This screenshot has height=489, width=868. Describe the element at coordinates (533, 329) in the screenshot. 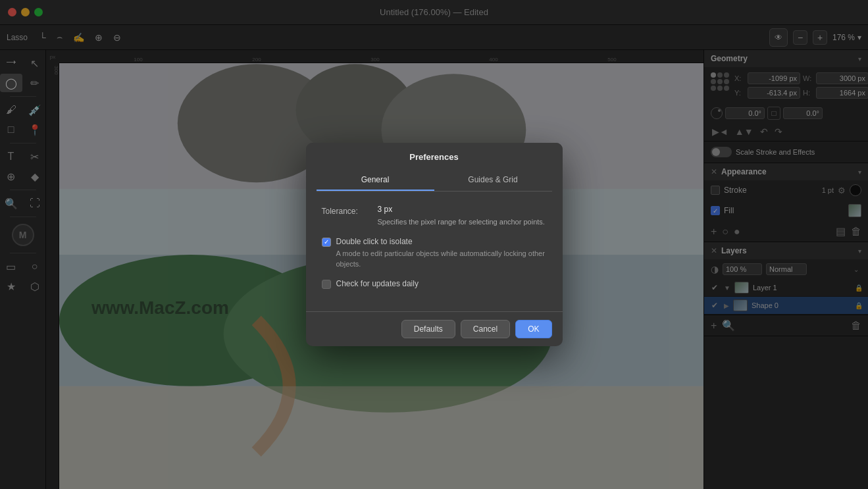

I see `ok-button: OK` at that location.